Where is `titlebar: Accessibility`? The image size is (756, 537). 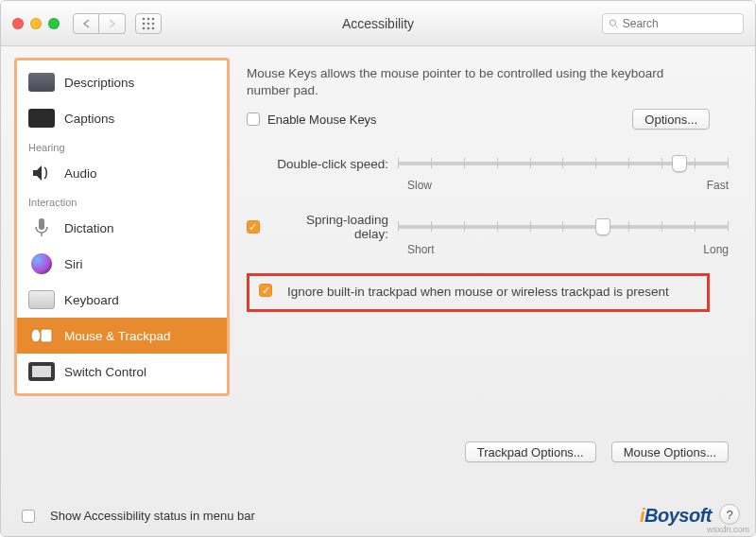 titlebar: Accessibility is located at coordinates (378, 24).